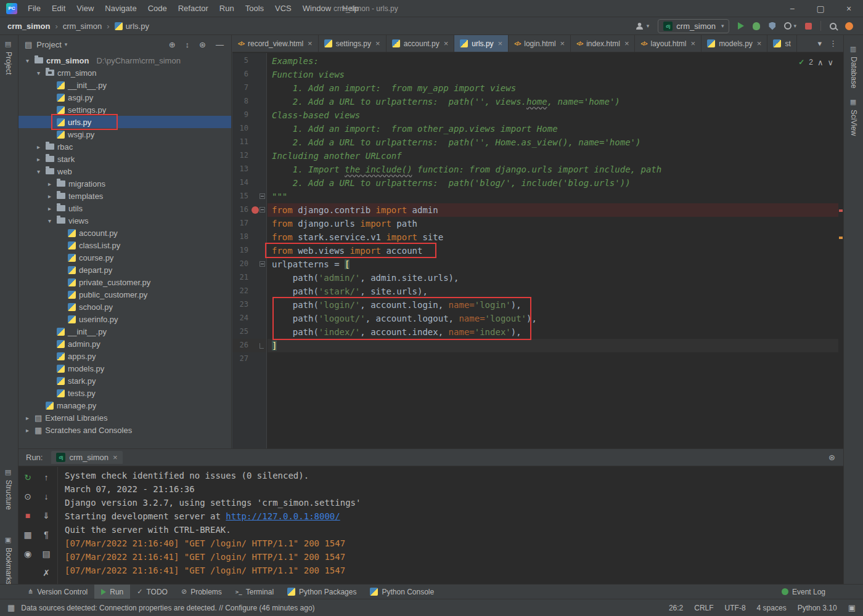 Image resolution: width=863 pixels, height=616 pixels. What do you see at coordinates (756, 26) in the screenshot?
I see `debug-button` at bounding box center [756, 26].